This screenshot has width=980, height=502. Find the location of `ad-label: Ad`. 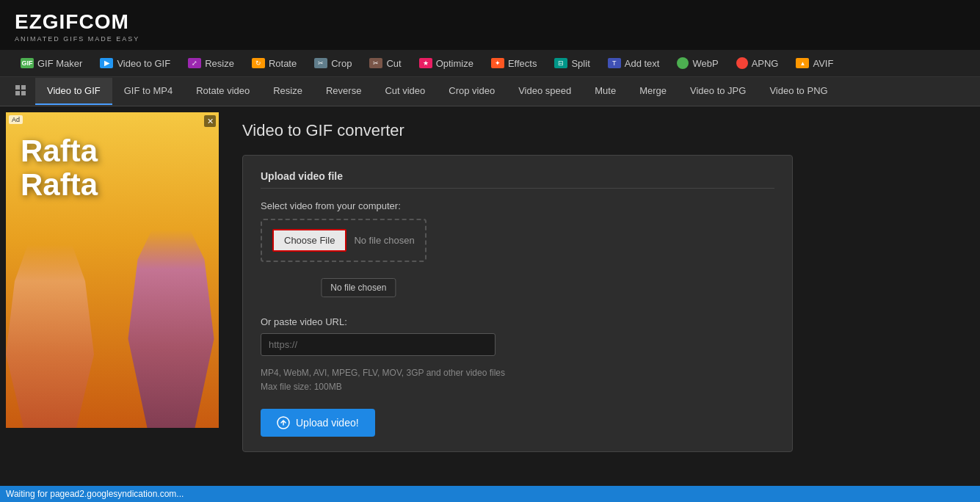

ad-label: Ad is located at coordinates (16, 120).